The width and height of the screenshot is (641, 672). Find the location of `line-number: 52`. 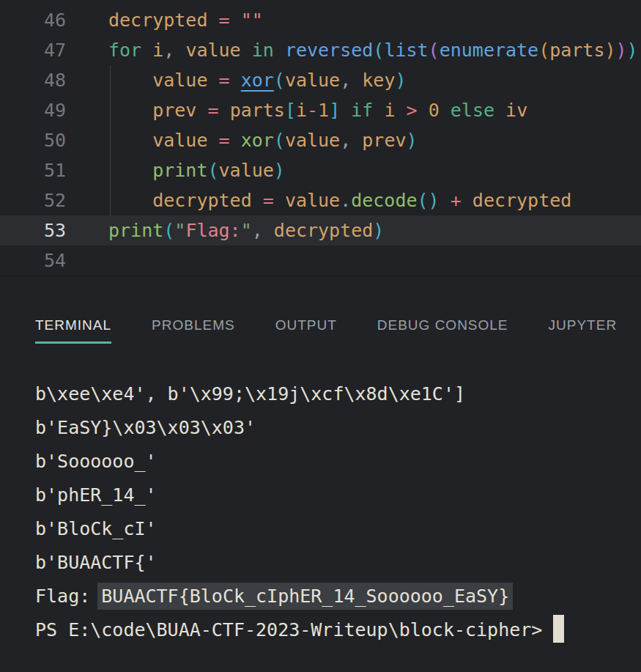

line-number: 52 is located at coordinates (33, 201).